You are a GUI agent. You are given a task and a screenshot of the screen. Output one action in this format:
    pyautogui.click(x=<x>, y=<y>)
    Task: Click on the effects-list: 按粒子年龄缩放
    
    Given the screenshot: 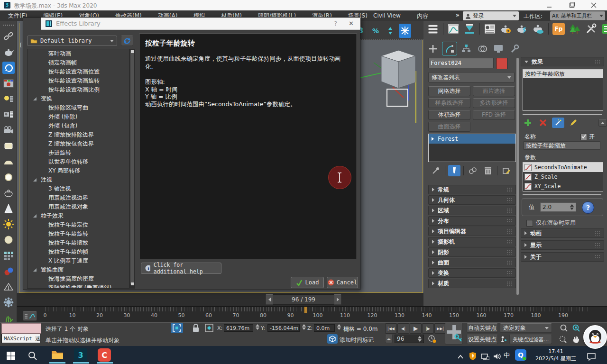 What is the action you would take?
    pyautogui.click(x=563, y=90)
    